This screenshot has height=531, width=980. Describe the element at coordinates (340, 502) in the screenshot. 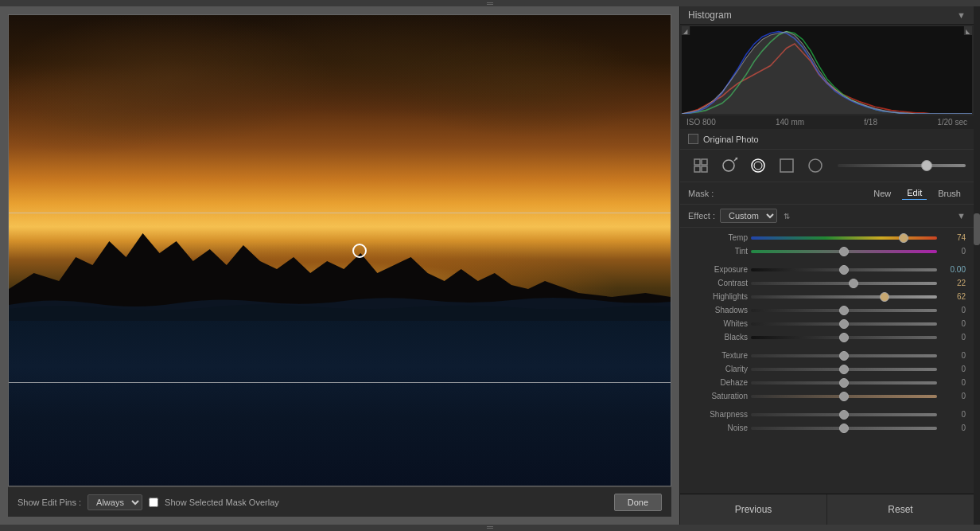

I see `bottom-toolbar: Show Edit Pins : Always Show Selected Ma…` at that location.